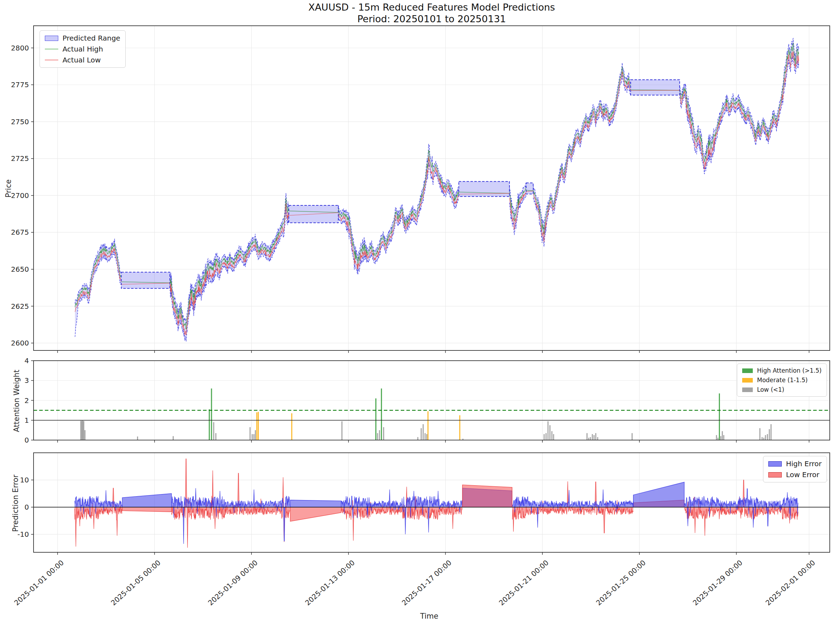  Describe the element at coordinates (782, 380) in the screenshot. I see `legend-item: Moderate (1-1.5)` at that location.